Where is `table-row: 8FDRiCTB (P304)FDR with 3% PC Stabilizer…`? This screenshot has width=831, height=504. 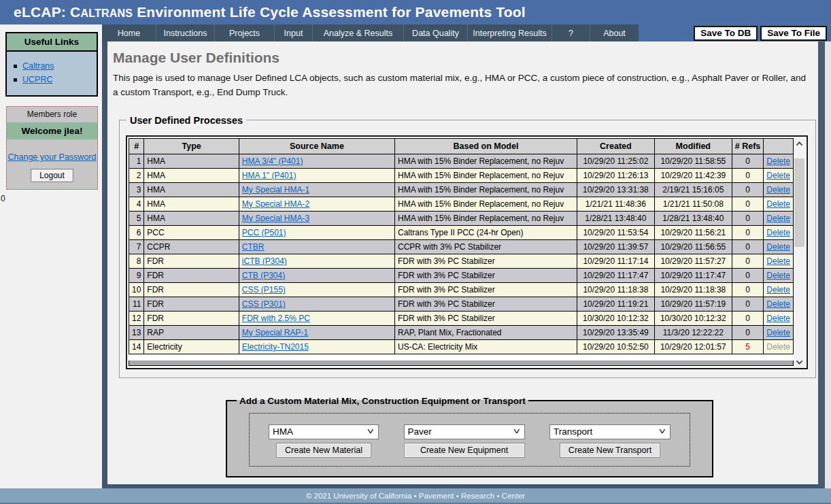 table-row: 8FDRiCTB (P304)FDR with 3% PC Stabilizer… is located at coordinates (461, 261).